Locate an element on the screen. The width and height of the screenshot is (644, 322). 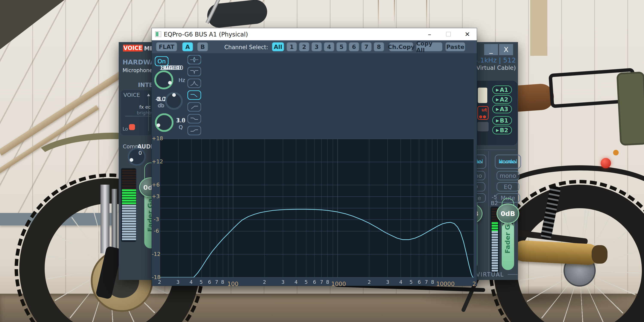
comp-knob is located at coordinates (137, 157).